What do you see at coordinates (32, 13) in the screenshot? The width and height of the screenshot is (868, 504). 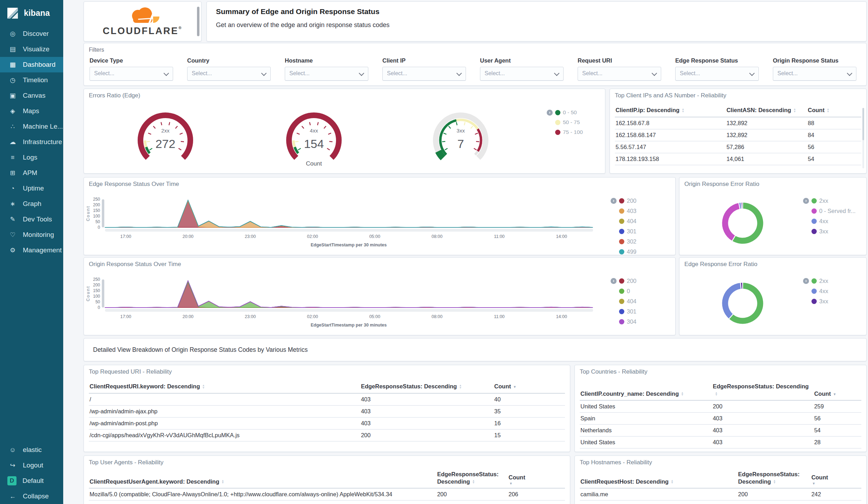 I see `kibana-logo: kibana` at bounding box center [32, 13].